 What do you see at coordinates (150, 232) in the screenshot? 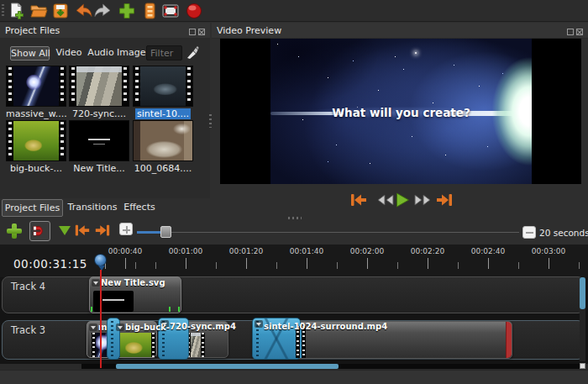
I see `zoom-slider-fill` at bounding box center [150, 232].